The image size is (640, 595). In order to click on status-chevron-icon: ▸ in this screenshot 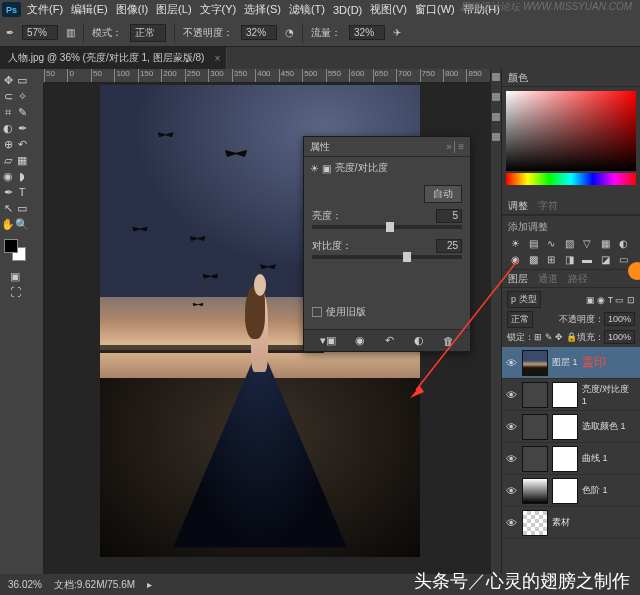, I will do `click(150, 584)`.